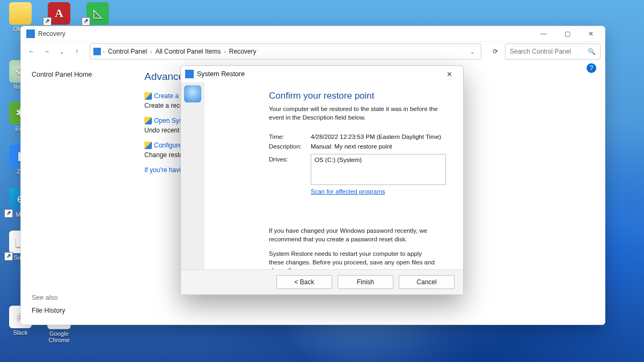 The height and width of the screenshot is (362, 644). I want to click on drive-item: OS (C:) (System), so click(378, 160).